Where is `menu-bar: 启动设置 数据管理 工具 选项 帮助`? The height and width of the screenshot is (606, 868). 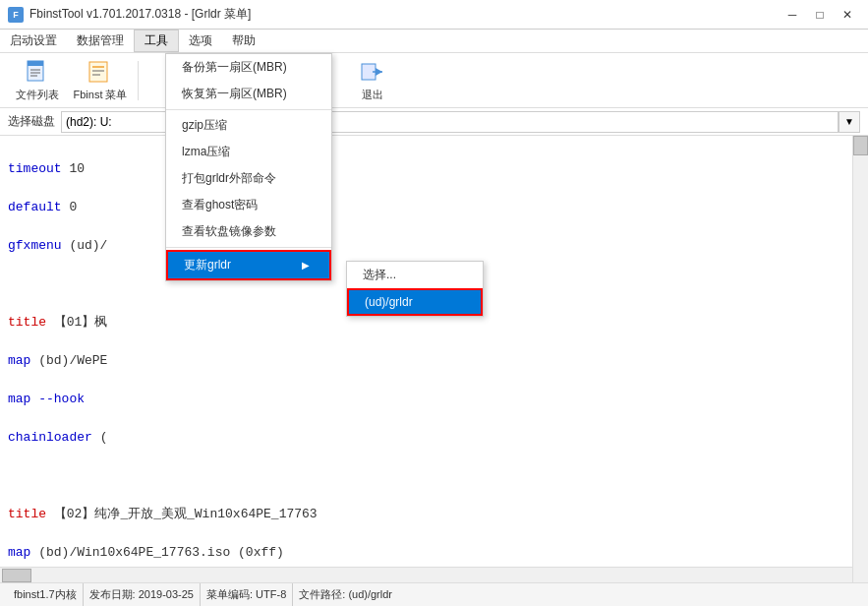
menu-bar: 启动设置 数据管理 工具 选项 帮助 is located at coordinates (434, 41).